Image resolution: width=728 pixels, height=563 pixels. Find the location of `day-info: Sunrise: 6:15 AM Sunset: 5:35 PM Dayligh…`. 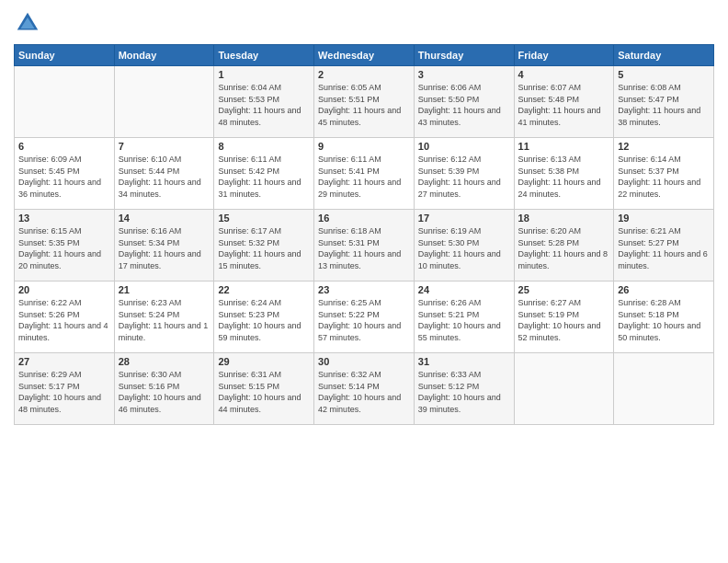

day-info: Sunrise: 6:15 AM Sunset: 5:35 PM Dayligh… is located at coordinates (64, 248).